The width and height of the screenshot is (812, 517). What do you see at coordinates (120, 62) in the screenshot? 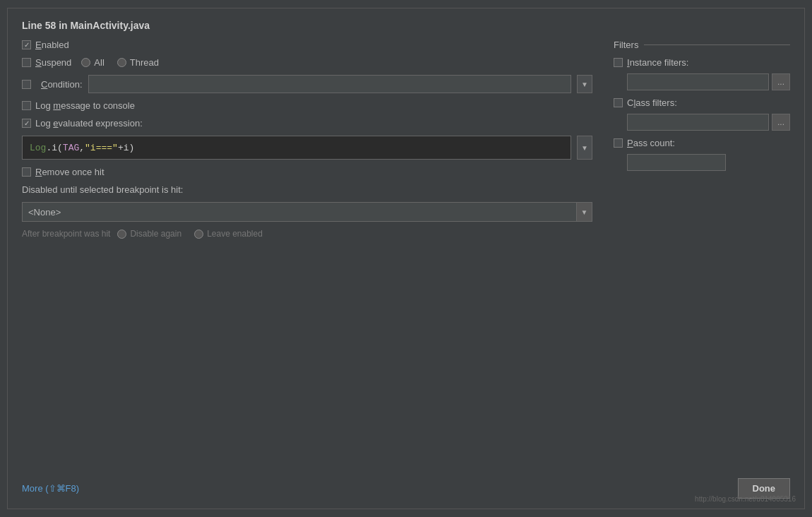
I see `suspend-radio-group: All Thread` at bounding box center [120, 62].